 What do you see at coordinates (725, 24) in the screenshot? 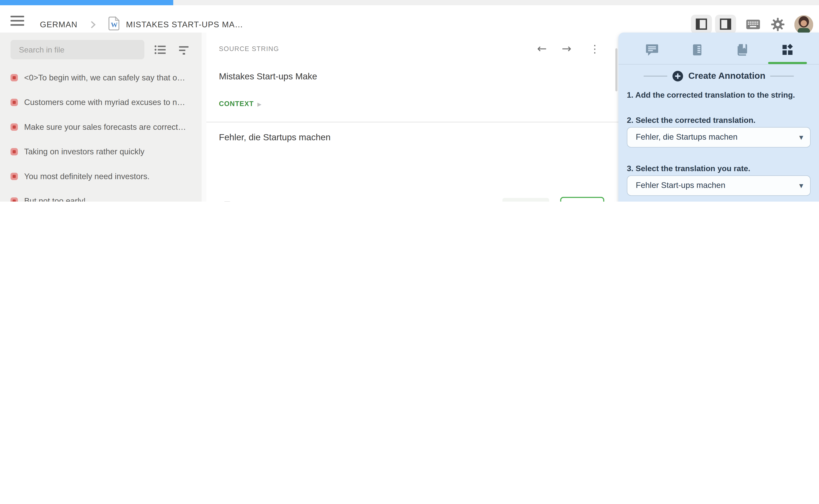
I see `toggle-right-panel-button` at bounding box center [725, 24].